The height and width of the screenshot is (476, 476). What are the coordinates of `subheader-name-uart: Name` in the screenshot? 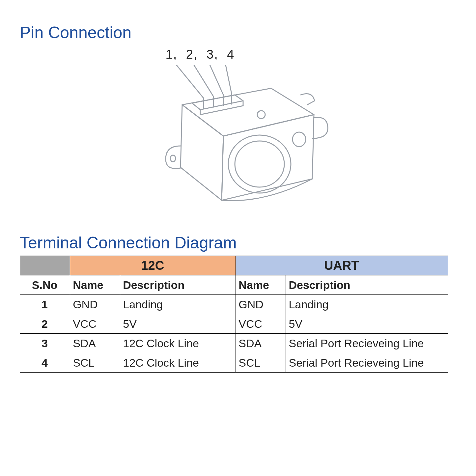 It's located at (261, 285).